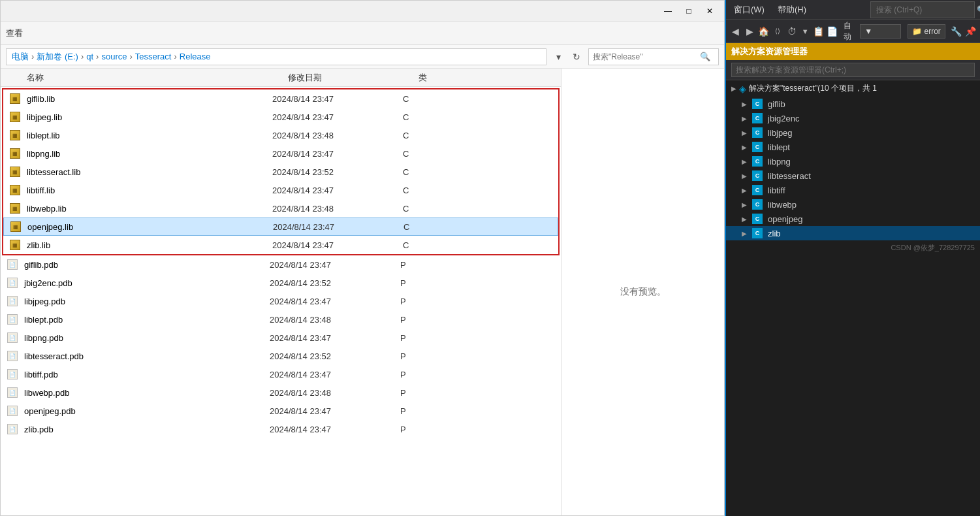 The width and height of the screenshot is (980, 516). What do you see at coordinates (819, 31) in the screenshot?
I see `vs-copy-button: 📋` at bounding box center [819, 31].